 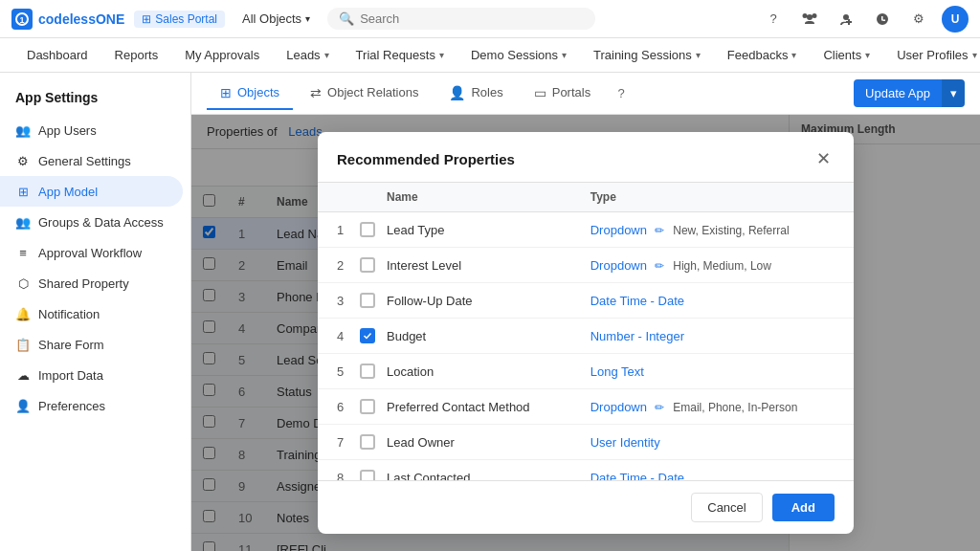 What do you see at coordinates (647, 55) in the screenshot?
I see `nav-training-sessions: Training Sessions▾` at bounding box center [647, 55].